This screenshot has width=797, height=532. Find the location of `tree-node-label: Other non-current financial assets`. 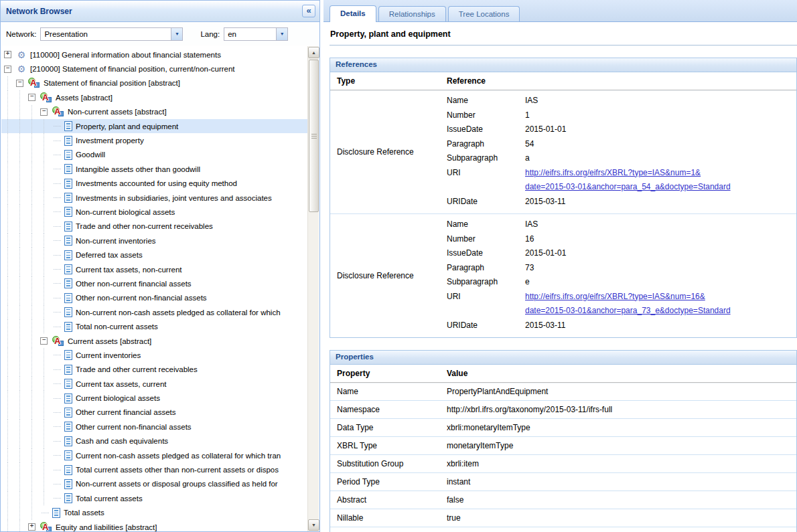

tree-node-label: Other non-current financial assets is located at coordinates (134, 284).